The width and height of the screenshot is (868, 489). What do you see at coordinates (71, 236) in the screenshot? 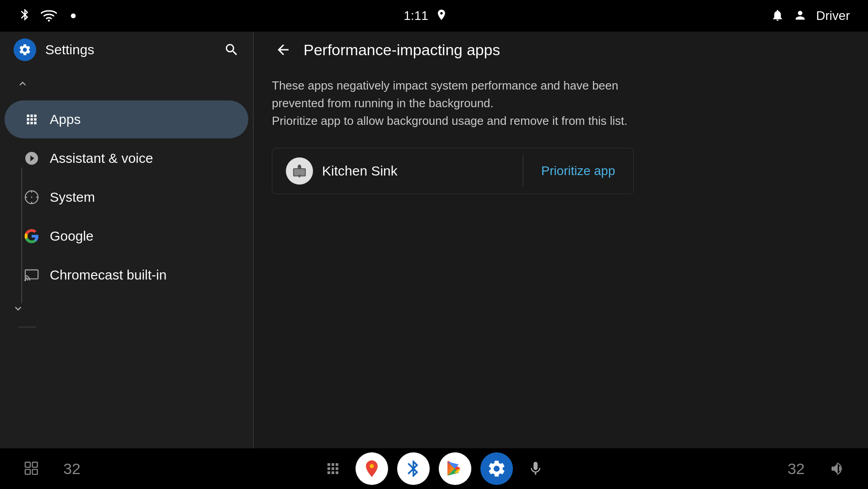
I see `google-label: Google` at bounding box center [71, 236].